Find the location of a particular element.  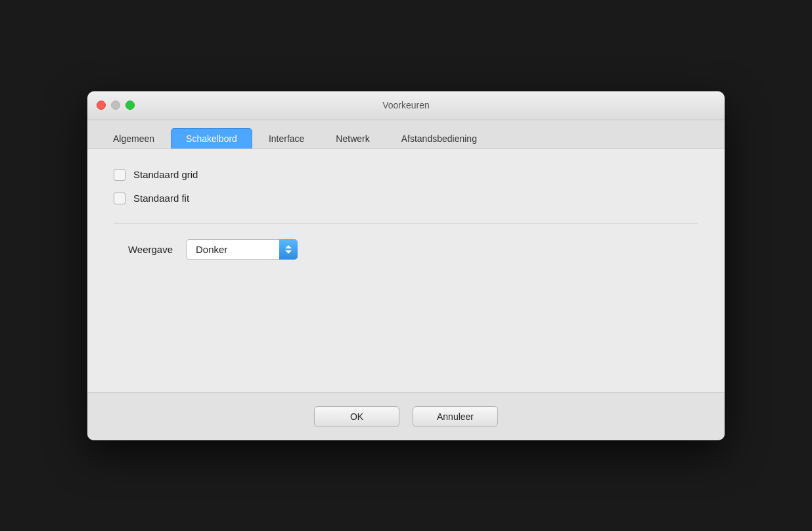

checkbox-row-fit: Standaard fit is located at coordinates (406, 198).